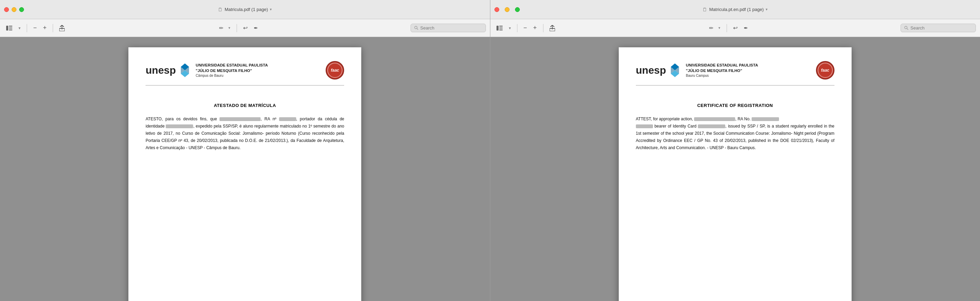 This screenshot has width=980, height=301. I want to click on title-chevron-1: ▾, so click(271, 10).